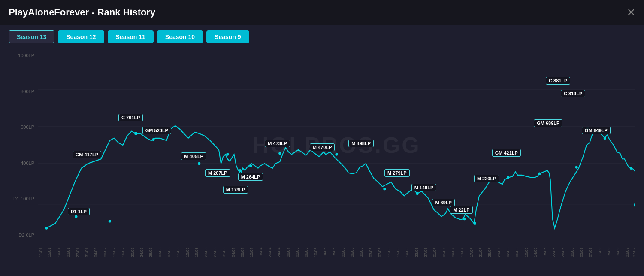 This screenshot has height=276, width=644. Describe the element at coordinates (78, 252) in the screenshot. I see `svg-text: 27/01` at that location.